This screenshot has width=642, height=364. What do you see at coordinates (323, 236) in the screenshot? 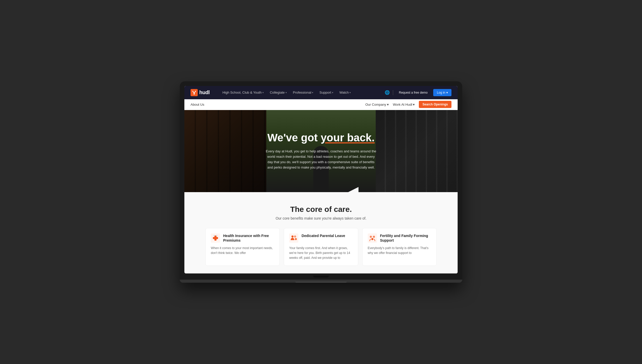
I see `card-title: Dedicated Parental Leave` at bounding box center [323, 236].